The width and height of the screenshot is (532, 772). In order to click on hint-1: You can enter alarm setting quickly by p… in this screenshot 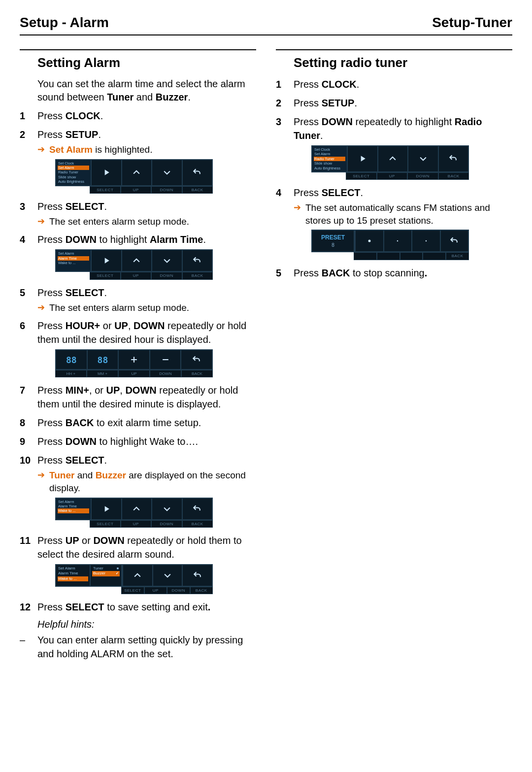, I will do `click(138, 647)`.